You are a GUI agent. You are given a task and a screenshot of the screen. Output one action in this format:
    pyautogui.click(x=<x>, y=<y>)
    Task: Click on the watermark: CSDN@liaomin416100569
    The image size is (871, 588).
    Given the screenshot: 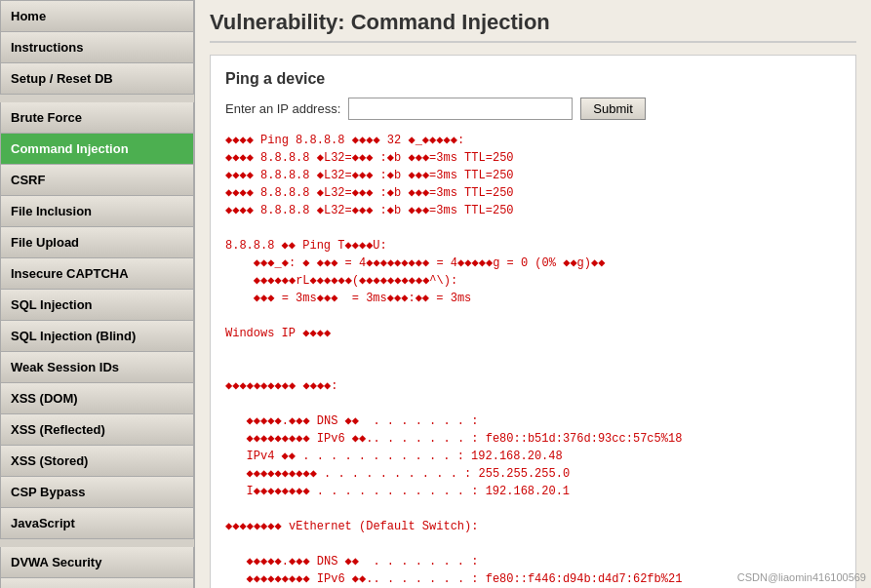 What is the action you would take?
    pyautogui.click(x=802, y=577)
    